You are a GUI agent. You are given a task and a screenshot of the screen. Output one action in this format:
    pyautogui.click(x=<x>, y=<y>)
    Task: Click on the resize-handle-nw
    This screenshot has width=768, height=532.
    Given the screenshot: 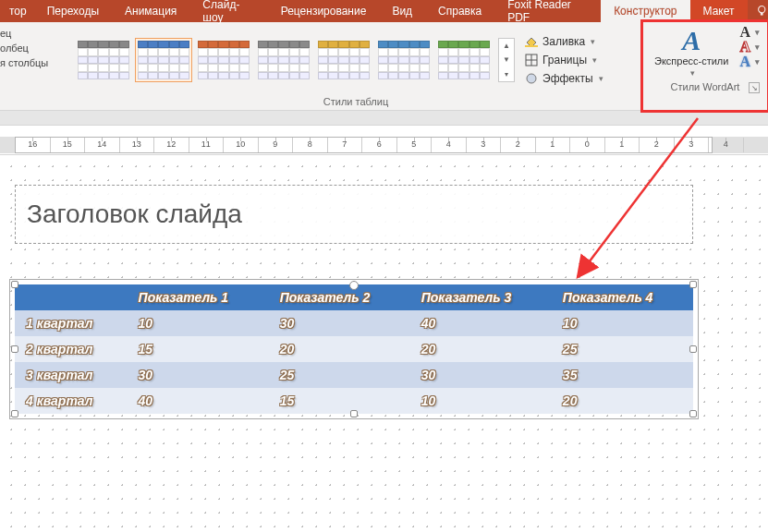 What is the action you would take?
    pyautogui.click(x=15, y=284)
    